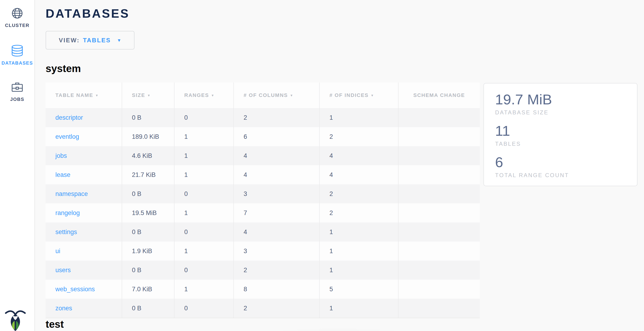  Describe the element at coordinates (63, 270) in the screenshot. I see `table-link: users` at that location.